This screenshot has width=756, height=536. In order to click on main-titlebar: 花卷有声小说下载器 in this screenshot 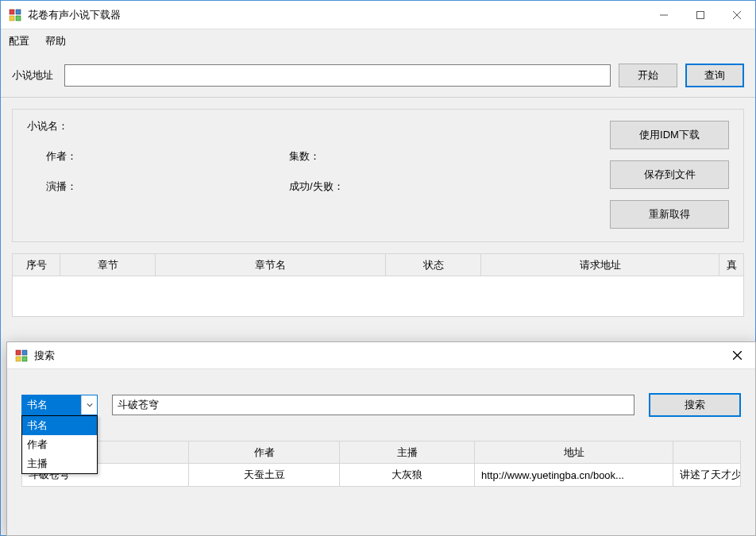, I will do `click(378, 15)`.